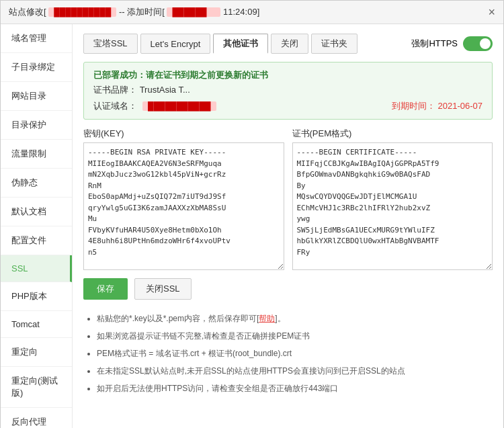 The height and width of the screenshot is (428, 504). What do you see at coordinates (437, 106) in the screenshot?
I see `cert-expire: 到期时间： 2021-06-07` at bounding box center [437, 106].